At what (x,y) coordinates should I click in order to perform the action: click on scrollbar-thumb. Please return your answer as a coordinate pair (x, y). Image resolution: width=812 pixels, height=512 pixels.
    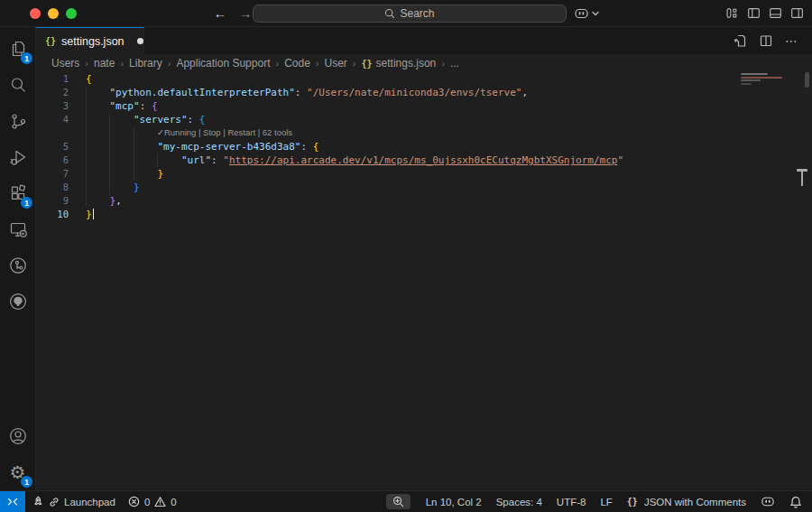
    Looking at the image, I should click on (807, 79).